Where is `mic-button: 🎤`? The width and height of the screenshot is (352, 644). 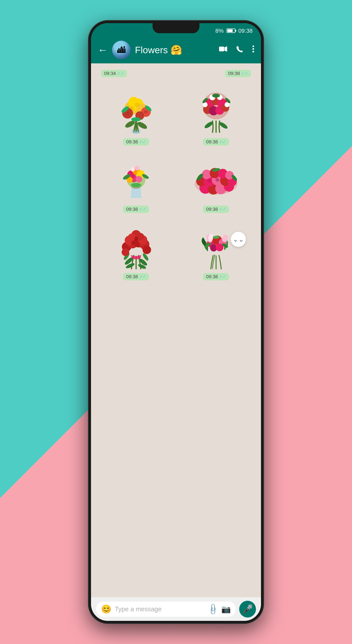
mic-button: 🎤 is located at coordinates (248, 609).